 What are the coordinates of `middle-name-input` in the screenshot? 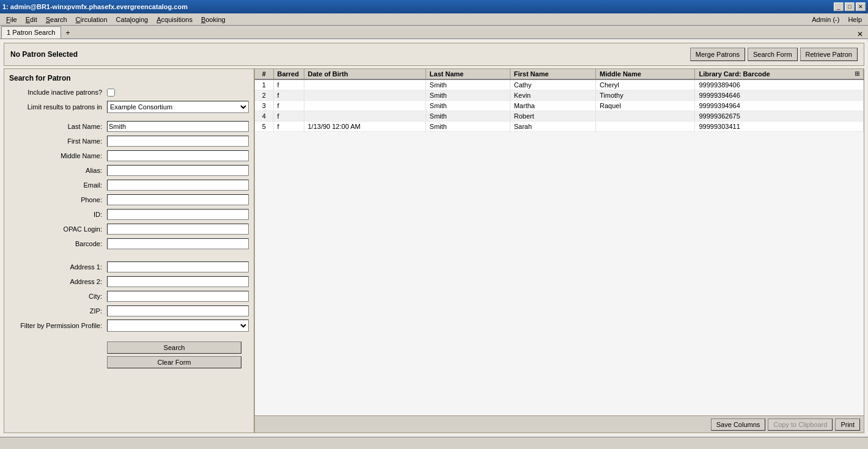 It's located at (178, 156).